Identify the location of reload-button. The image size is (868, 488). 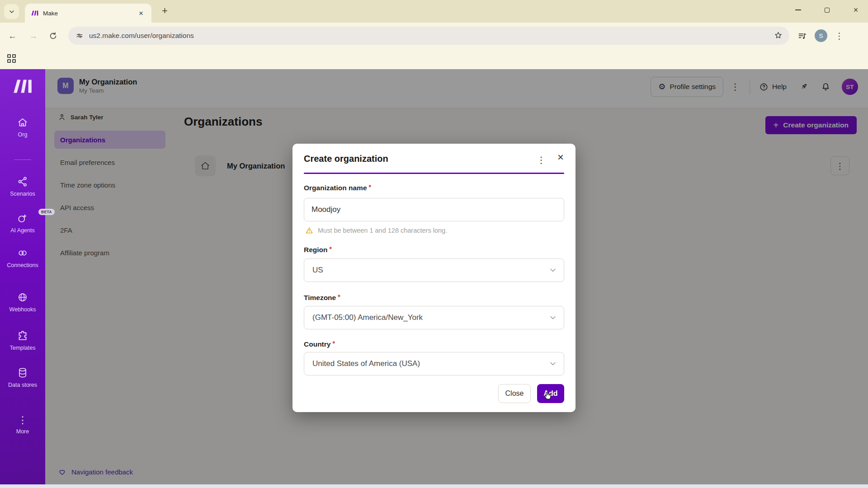
(53, 36).